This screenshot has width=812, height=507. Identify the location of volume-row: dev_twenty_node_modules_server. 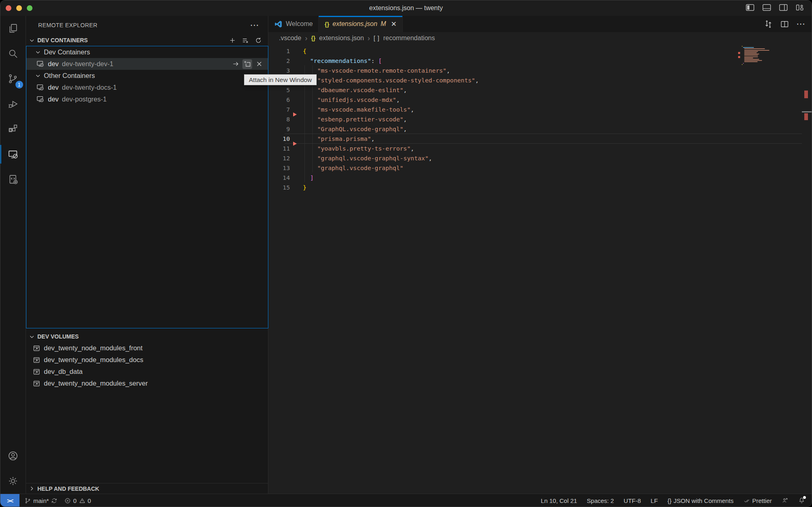
(147, 383).